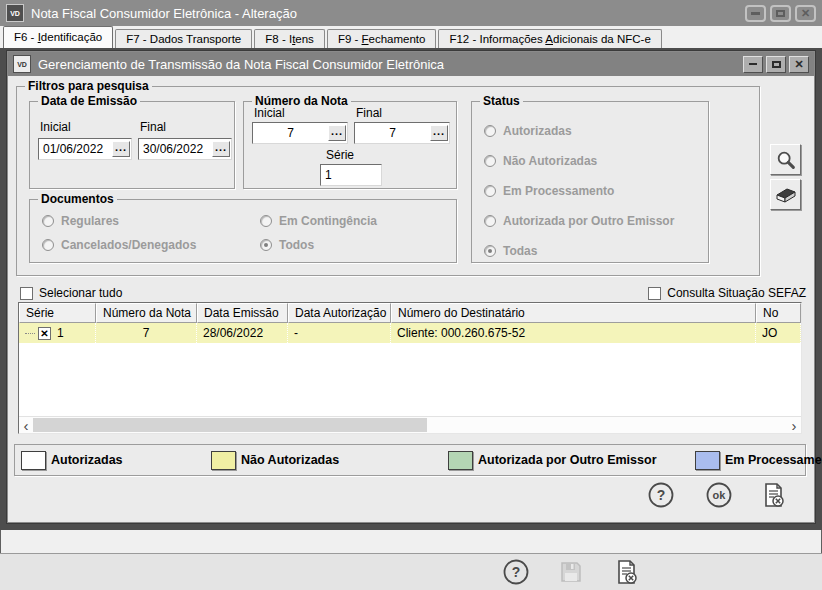 The image size is (822, 590). I want to click on radio-label: Todas, so click(520, 251).